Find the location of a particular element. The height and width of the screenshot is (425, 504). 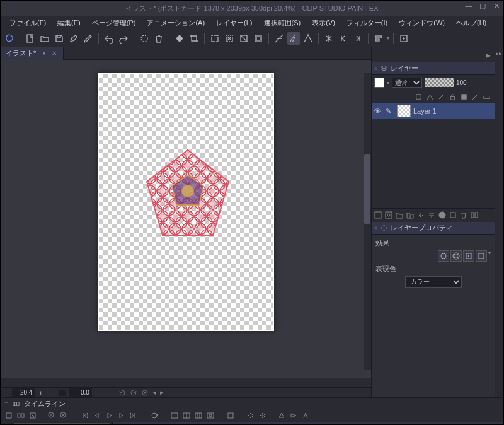

ref-icon is located at coordinates (430, 97).